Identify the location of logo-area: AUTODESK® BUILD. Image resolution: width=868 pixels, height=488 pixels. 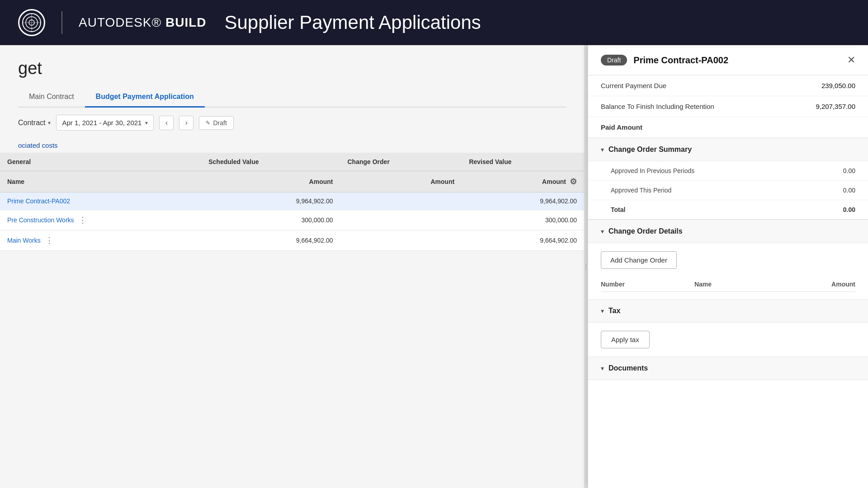
(112, 23).